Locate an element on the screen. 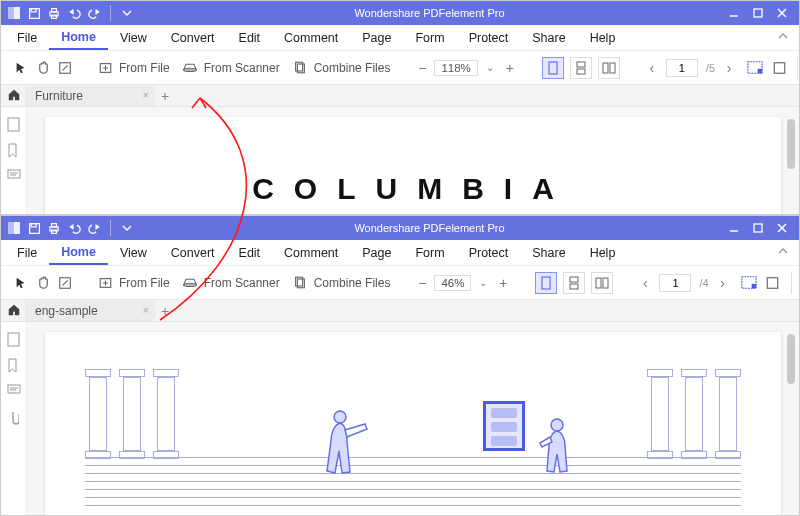 The width and height of the screenshot is (800, 516). document-tab-furniture: Furniture × is located at coordinates (90, 96).